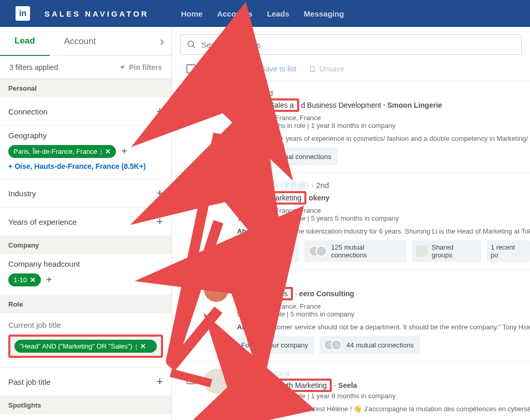 This screenshot has height=420, width=530. Describe the element at coordinates (86, 166) in the screenshot. I see `geography-suggestion: + Oise, Hauts-de-France, France (8.5K+)` at that location.